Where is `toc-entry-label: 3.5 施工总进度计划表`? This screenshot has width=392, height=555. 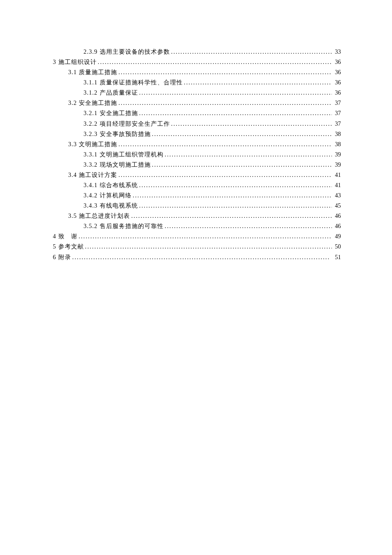
toc-entry-label: 3.5 施工总进度计划表 is located at coordinates (99, 216).